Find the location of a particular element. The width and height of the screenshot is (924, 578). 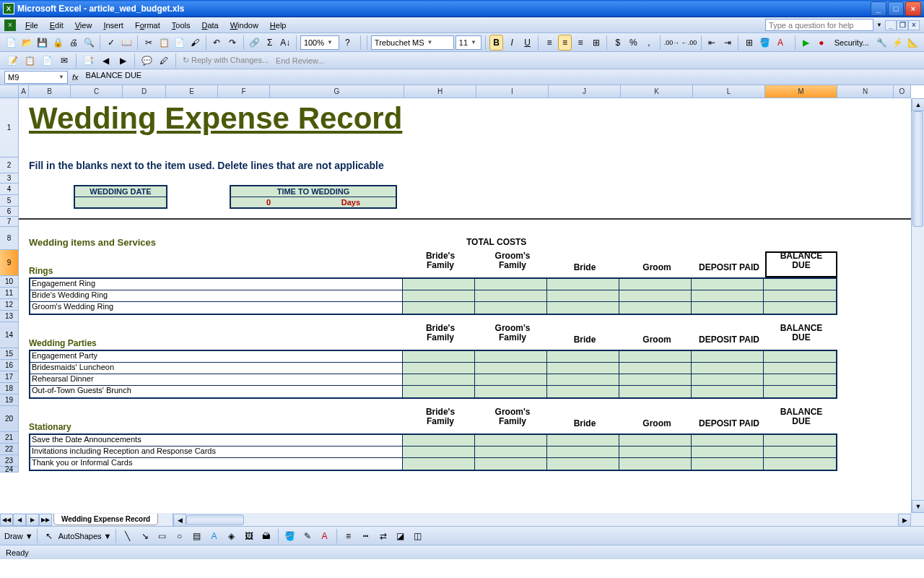

column-header-M: M is located at coordinates (801, 91).